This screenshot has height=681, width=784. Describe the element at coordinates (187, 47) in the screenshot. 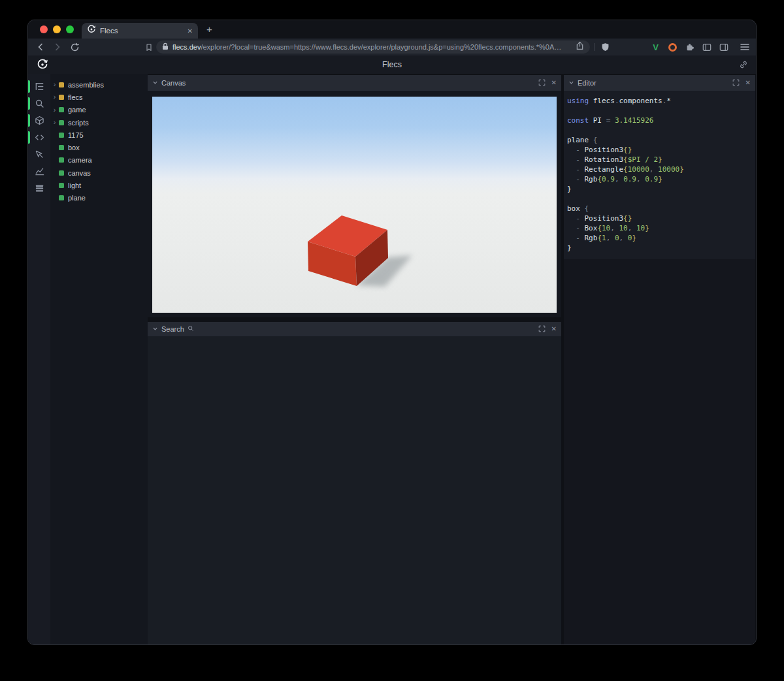

I see `url-domain: flecs.dev` at that location.